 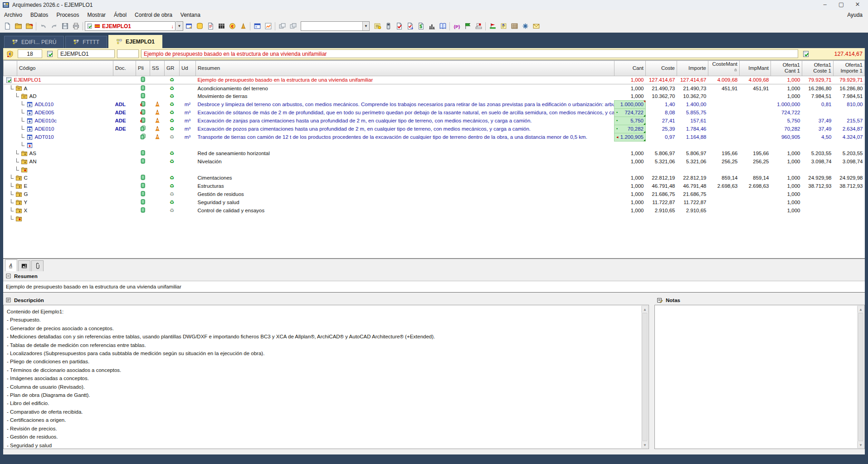 I want to click on table-row-as: AS♻Red de saneamiento horizontal1,0005.8…, so click(x=434, y=153).